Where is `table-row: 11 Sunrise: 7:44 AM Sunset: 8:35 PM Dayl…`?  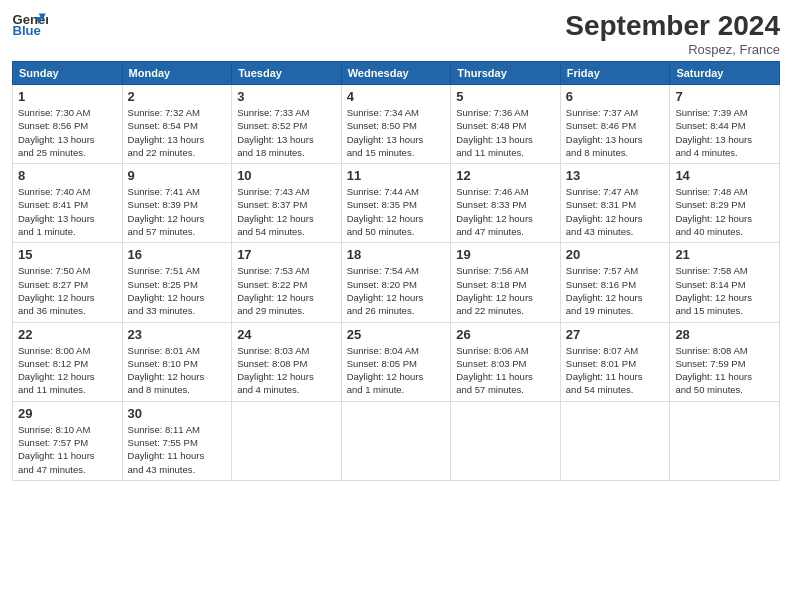
table-row: 11 Sunrise: 7:44 AM Sunset: 8:35 PM Dayl… is located at coordinates (396, 204).